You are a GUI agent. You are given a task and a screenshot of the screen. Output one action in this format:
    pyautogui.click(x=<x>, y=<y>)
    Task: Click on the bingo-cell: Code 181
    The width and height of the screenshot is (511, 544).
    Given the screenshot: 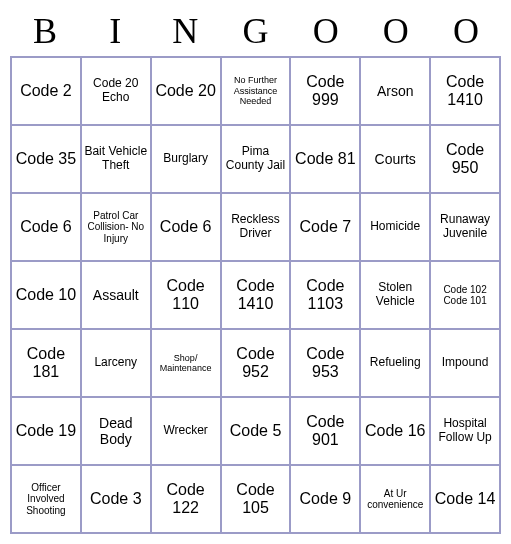 What is the action you would take?
    pyautogui.click(x=46, y=363)
    